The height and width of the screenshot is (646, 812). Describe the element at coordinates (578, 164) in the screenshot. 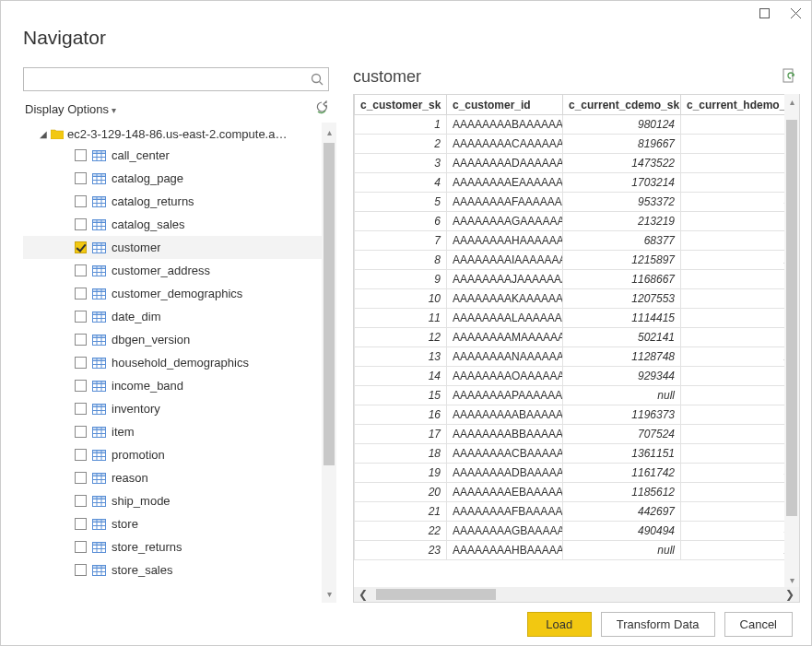

I see `table-row: 3AAAAAAAADAAAAAAA147352262` at that location.